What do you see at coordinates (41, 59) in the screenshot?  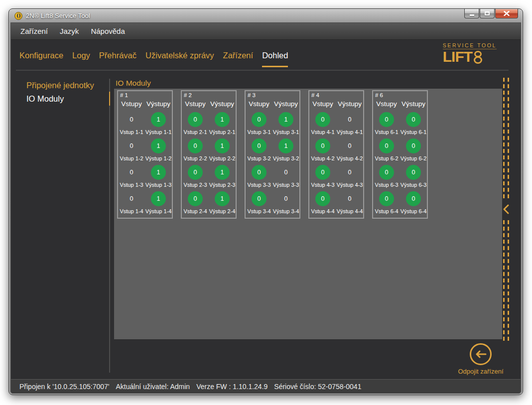 I see `tab-konfigurace: Konfigurace` at bounding box center [41, 59].